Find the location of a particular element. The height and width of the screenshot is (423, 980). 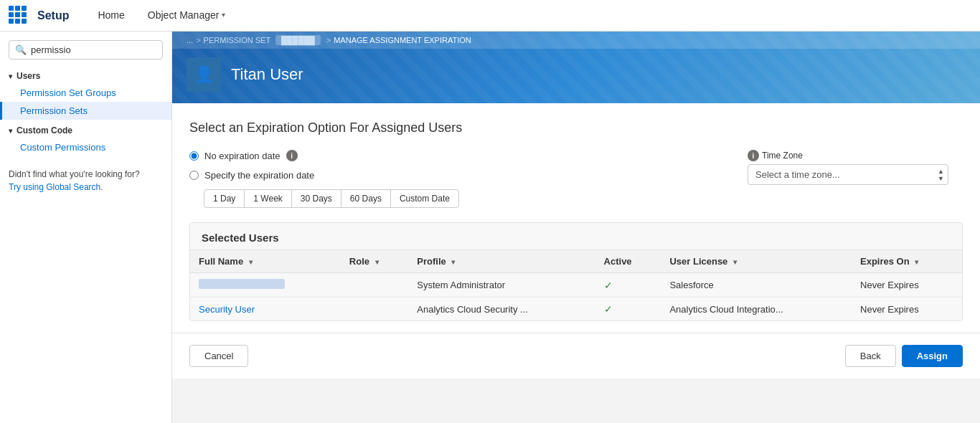

chevron-down-icon: ▾ is located at coordinates (224, 14).